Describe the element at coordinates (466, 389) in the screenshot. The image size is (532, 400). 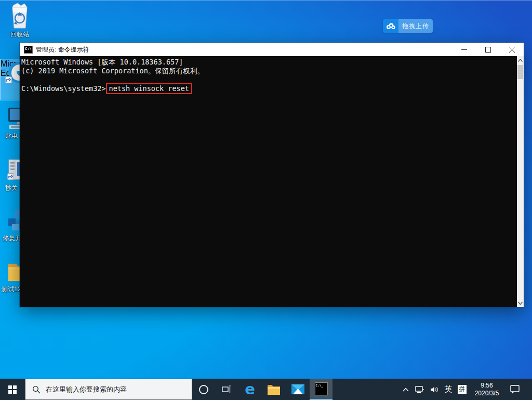
I see `system-tray: 英 拼 9:56 2020/3/5` at that location.